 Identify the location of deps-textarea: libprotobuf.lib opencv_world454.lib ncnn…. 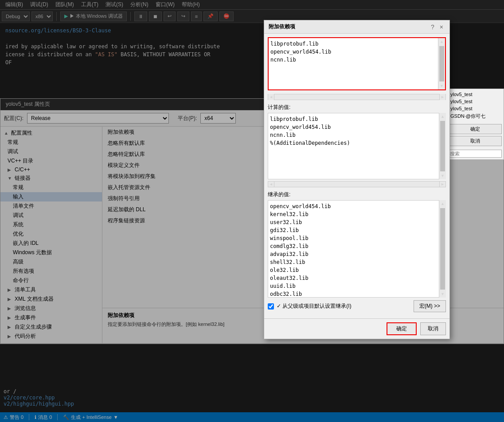
(357, 64).